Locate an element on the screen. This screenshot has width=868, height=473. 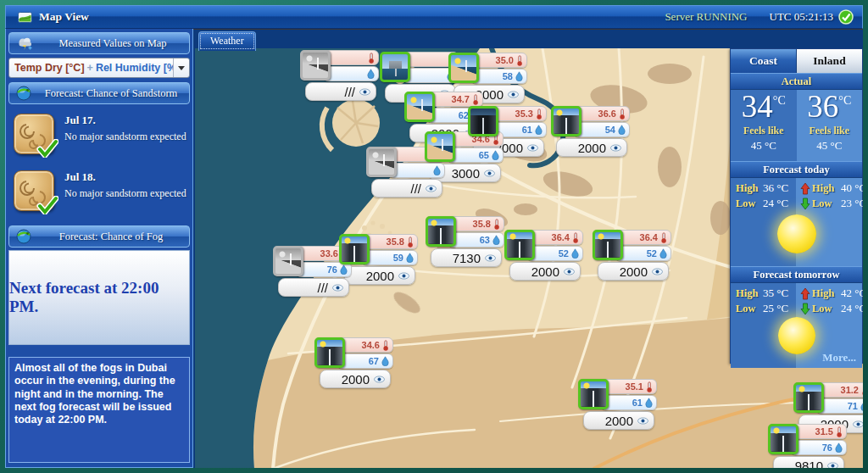
title-bar: Map View Server RUNNING UTC 05:21:13 is located at coordinates (434, 17).